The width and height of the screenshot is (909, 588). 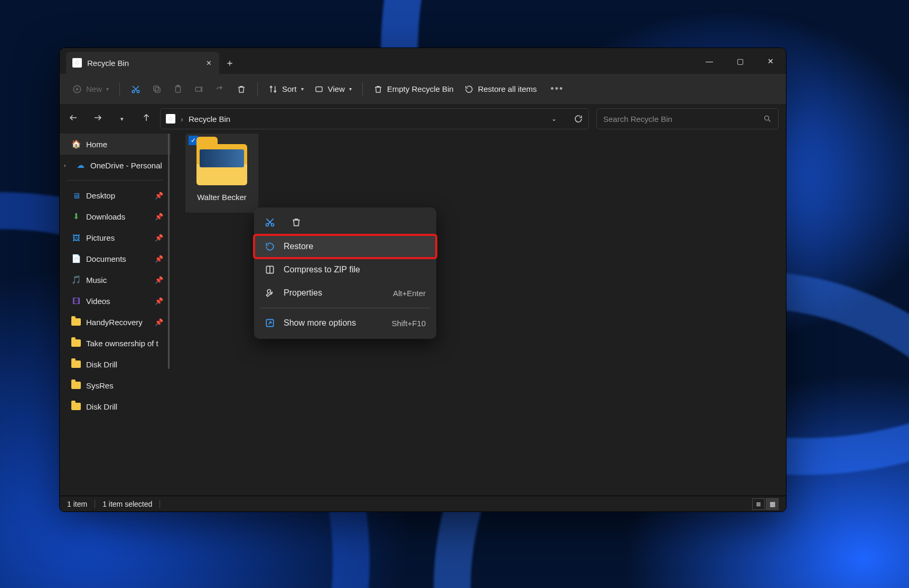 I want to click on sort-icon, so click(x=273, y=89).